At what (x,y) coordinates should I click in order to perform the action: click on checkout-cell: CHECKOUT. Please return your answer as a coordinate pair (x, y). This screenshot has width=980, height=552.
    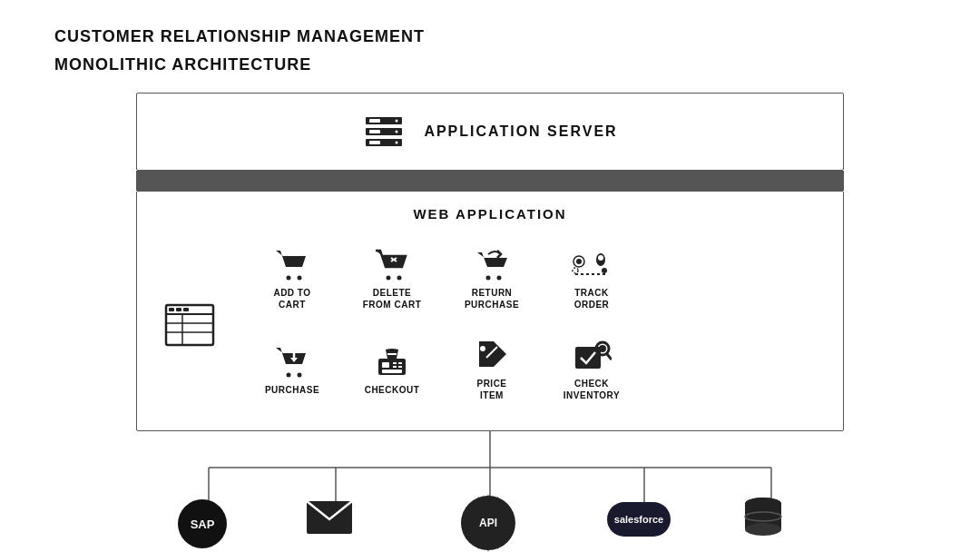
    Looking at the image, I should click on (392, 370).